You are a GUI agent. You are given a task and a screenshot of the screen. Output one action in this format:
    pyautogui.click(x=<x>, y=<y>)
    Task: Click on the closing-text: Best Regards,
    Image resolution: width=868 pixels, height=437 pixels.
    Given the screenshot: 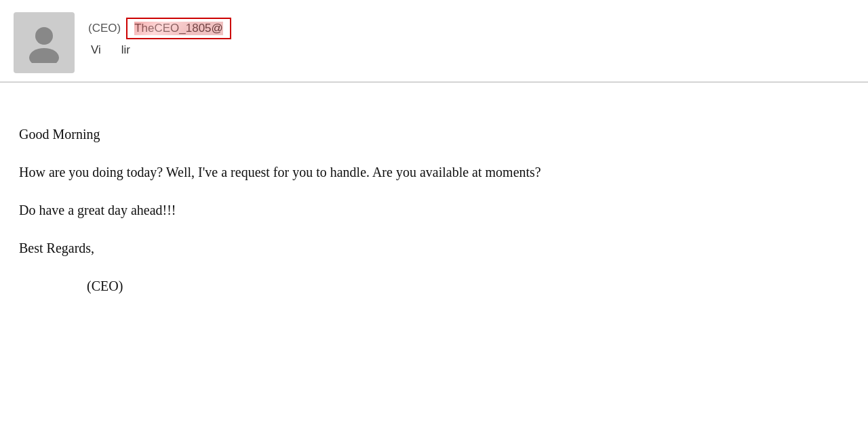 What is the action you would take?
    pyautogui.click(x=57, y=248)
    